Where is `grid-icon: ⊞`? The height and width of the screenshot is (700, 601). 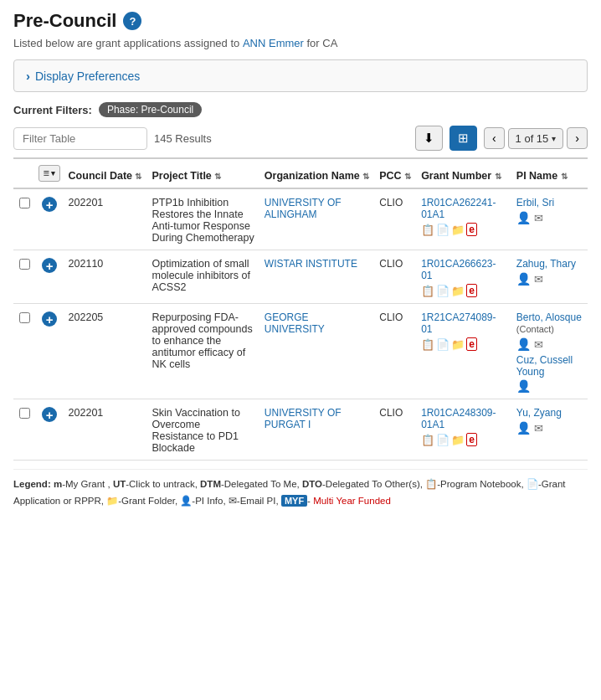
grid-icon: ⊞ is located at coordinates (464, 137).